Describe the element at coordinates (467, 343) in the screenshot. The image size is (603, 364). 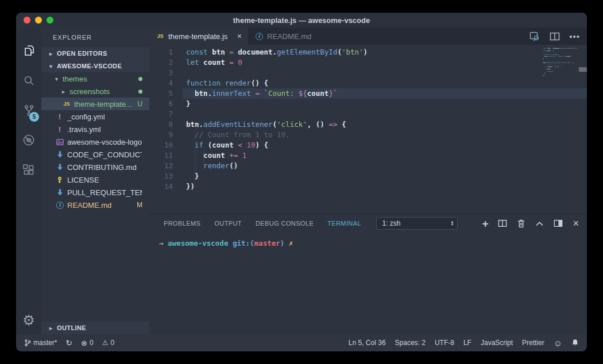
I see `status-item-lf: LF` at that location.